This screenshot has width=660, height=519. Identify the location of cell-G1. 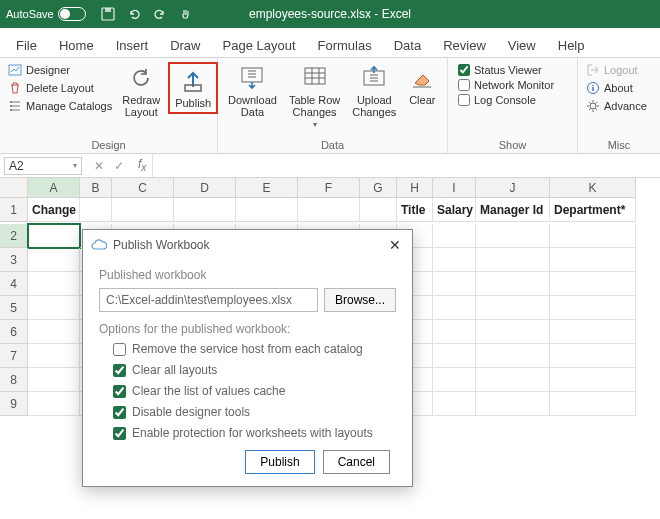
(378, 210).